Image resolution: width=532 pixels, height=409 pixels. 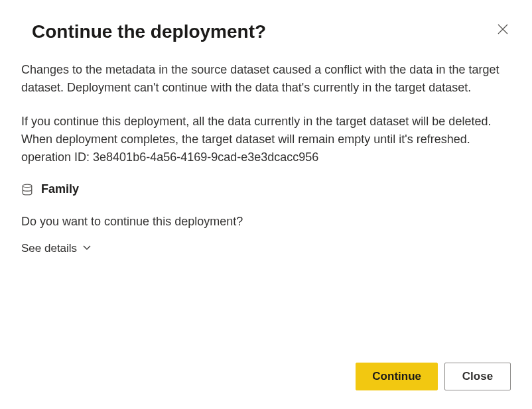 What do you see at coordinates (87, 249) in the screenshot?
I see `chevron-down-icon` at bounding box center [87, 249].